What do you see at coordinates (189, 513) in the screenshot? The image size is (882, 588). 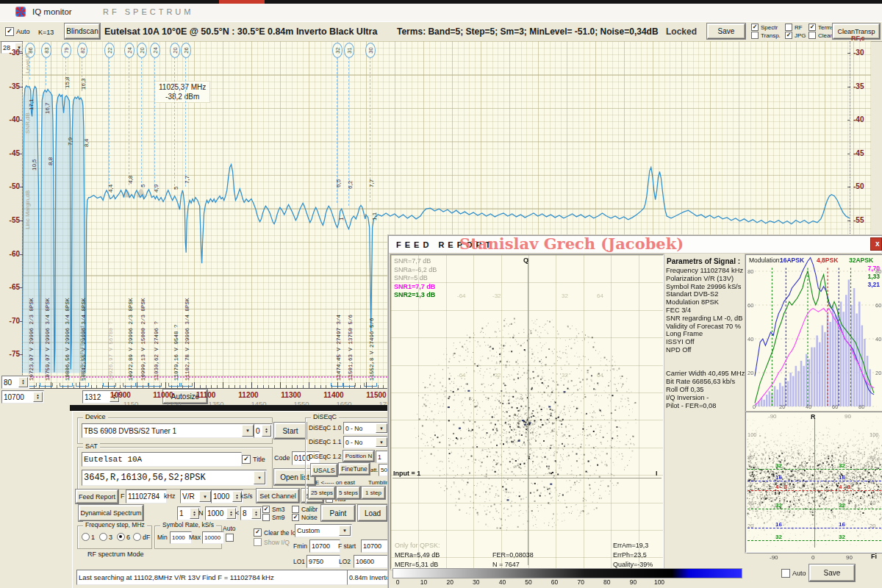 I see `n1-spinner: 1▲▼` at bounding box center [189, 513].